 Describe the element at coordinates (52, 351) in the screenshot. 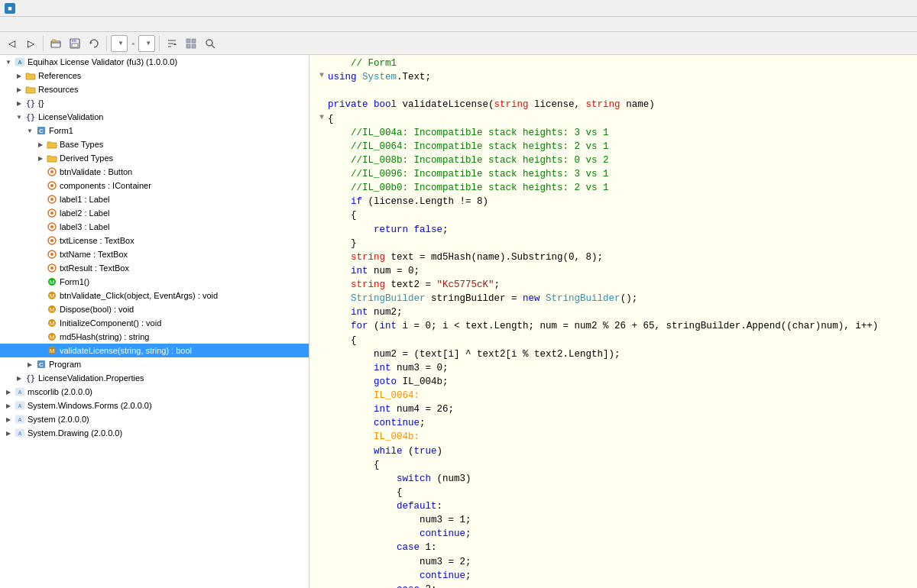

I see `tree-icon-validatelicense: M` at that location.